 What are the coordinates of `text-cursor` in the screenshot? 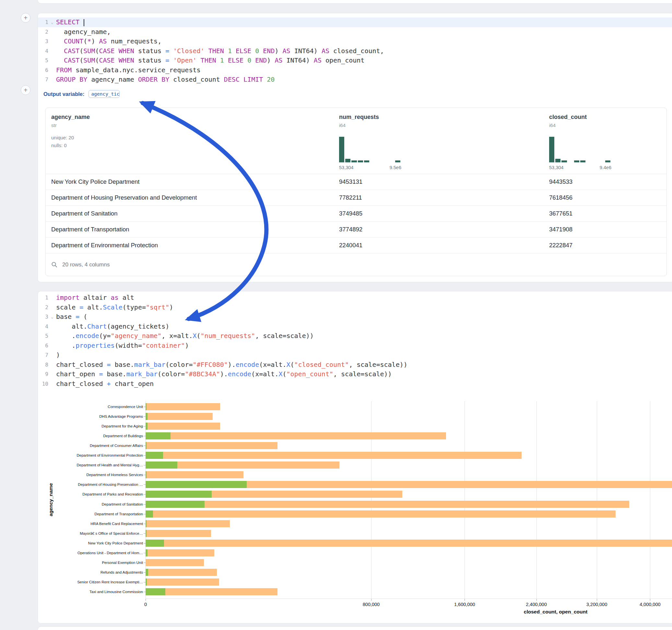 It's located at (84, 23).